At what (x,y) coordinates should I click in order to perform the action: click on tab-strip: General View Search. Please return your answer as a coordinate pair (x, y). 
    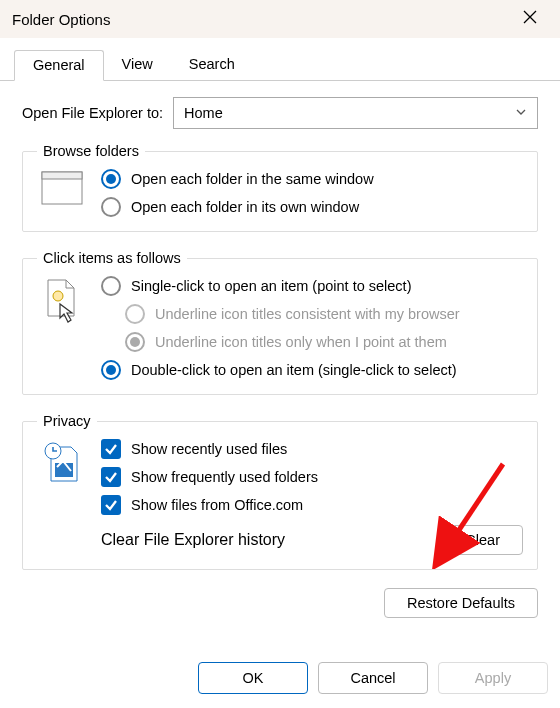
    Looking at the image, I should click on (280, 60).